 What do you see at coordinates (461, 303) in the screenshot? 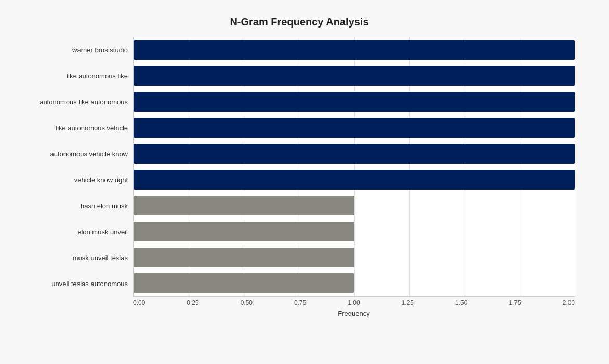
I see `x-tick: 1.50` at bounding box center [461, 303].